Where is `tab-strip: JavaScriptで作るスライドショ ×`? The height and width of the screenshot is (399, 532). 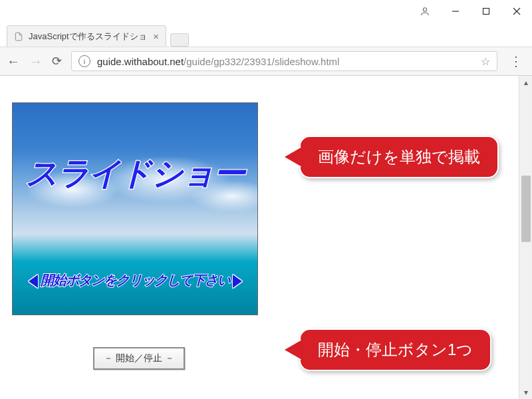 tab-strip: JavaScriptで作るスライドショ × is located at coordinates (266, 35).